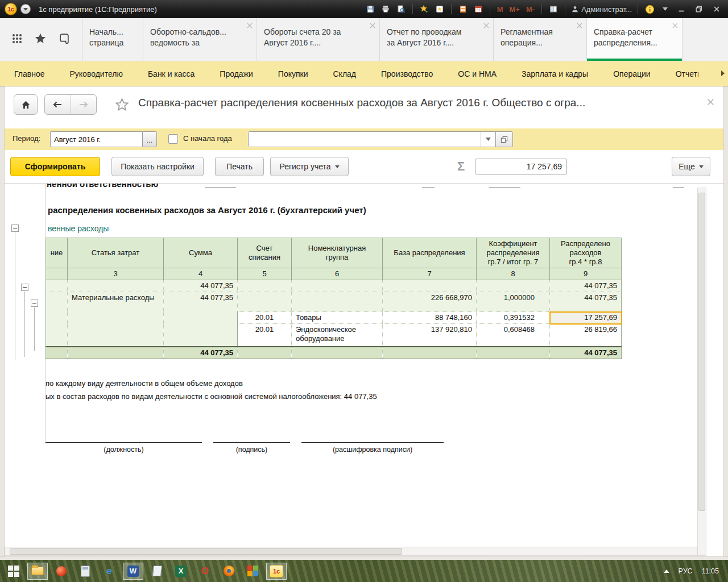 This screenshot has width=728, height=582. Describe the element at coordinates (430, 335) in the screenshot. I see `cell-base: 137 920,810` at that location.